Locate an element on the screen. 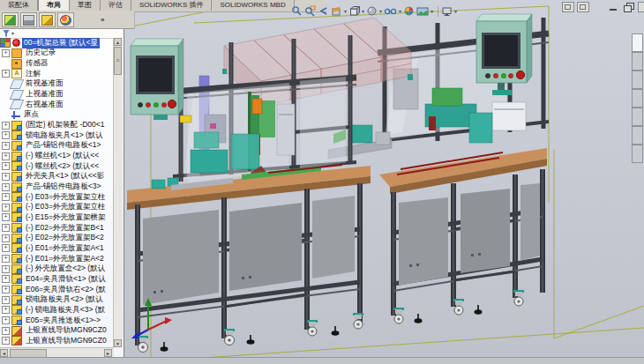 The height and width of the screenshot is (364, 644). hmi-panel-left is located at coordinates (157, 79).